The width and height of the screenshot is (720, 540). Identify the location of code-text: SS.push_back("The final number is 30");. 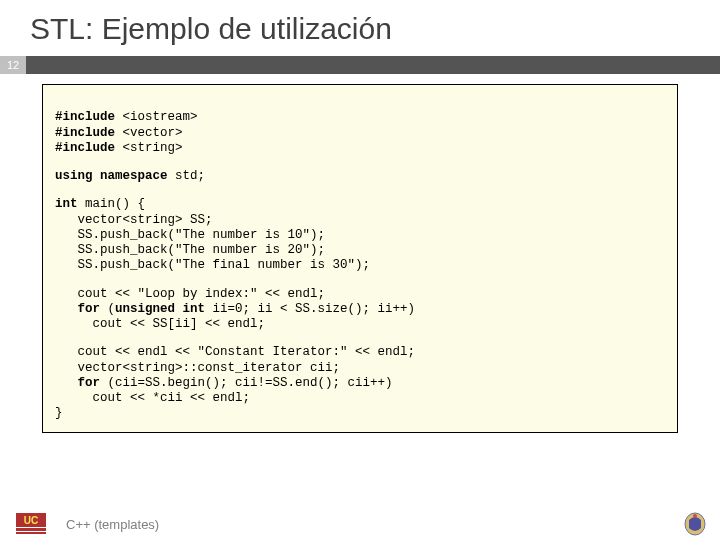
(212, 265).